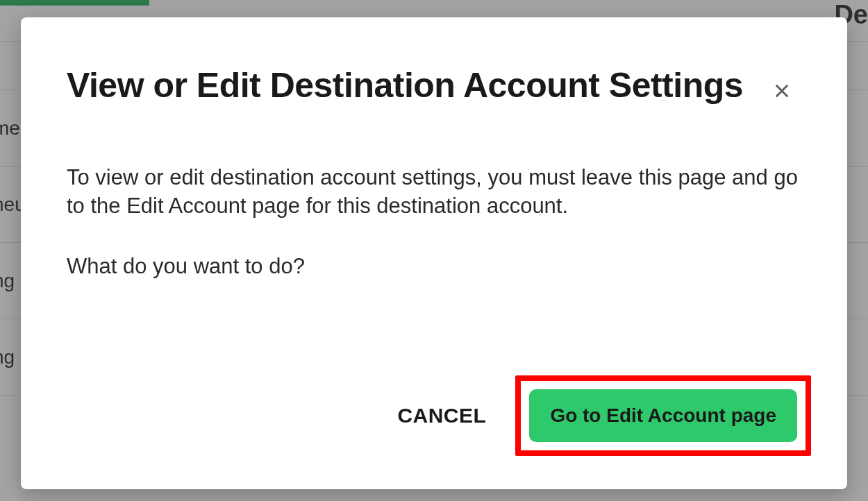 The width and height of the screenshot is (868, 501). I want to click on modal-body-paragraph: To view or edit destination account sett…, so click(434, 192).